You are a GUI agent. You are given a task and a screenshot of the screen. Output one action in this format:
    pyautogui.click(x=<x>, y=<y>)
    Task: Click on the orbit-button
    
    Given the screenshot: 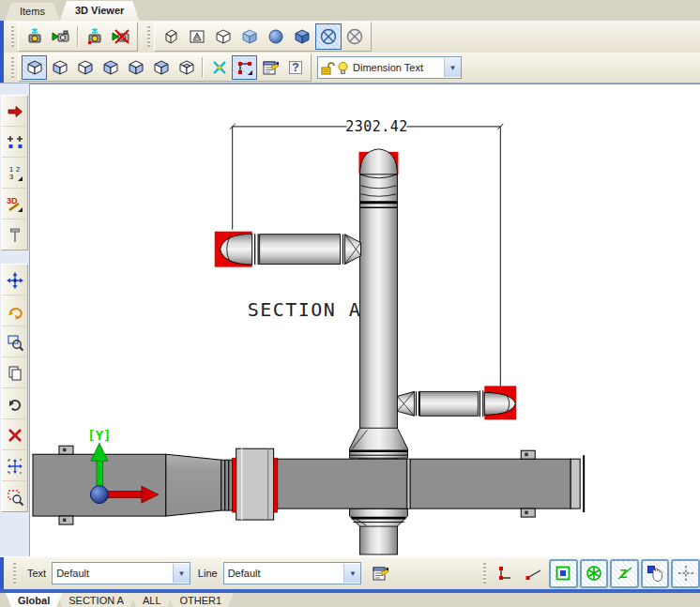 What is the action you would take?
    pyautogui.click(x=15, y=311)
    